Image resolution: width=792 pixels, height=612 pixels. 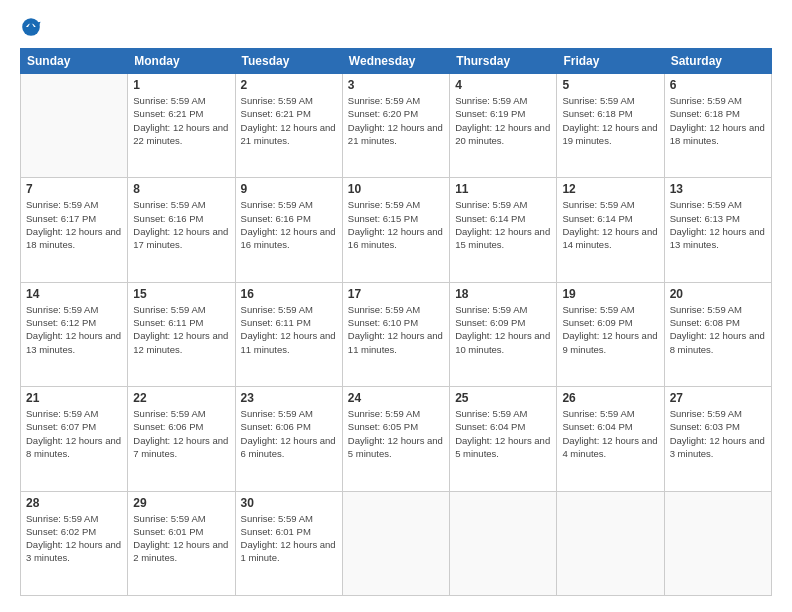 What do you see at coordinates (718, 189) in the screenshot?
I see `day-number: 13` at bounding box center [718, 189].